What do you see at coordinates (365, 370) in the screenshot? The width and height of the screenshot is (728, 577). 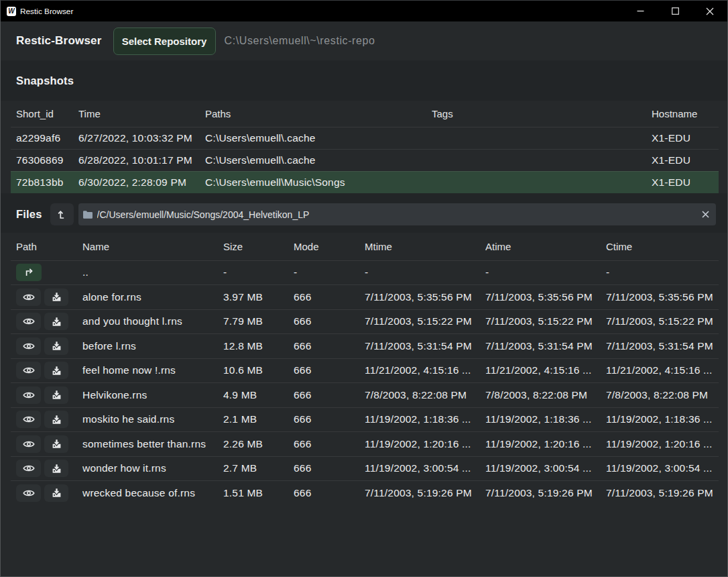 I see `file-row: feel home now !.rns 10.6 MB 666 11/21/20…` at bounding box center [365, 370].